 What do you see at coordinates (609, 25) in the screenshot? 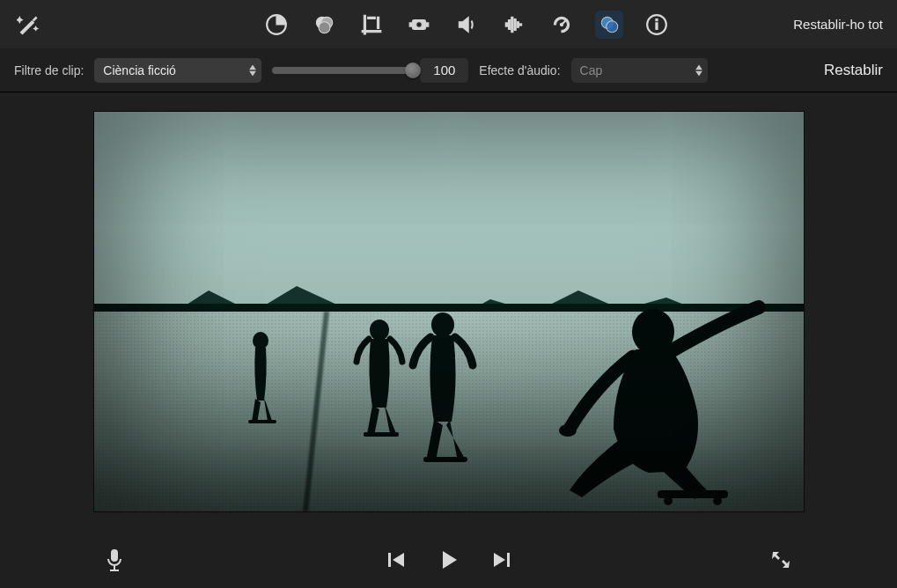
I see `filters-icon` at bounding box center [609, 25].